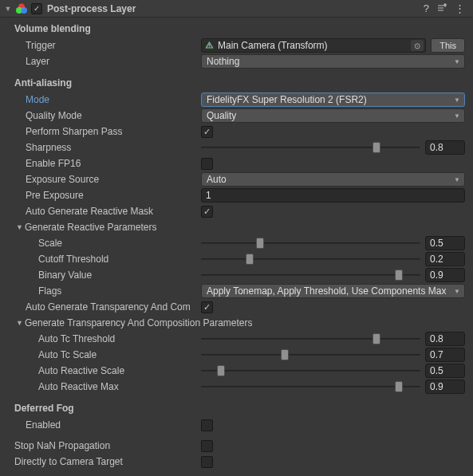  I want to click on layer-label: Layer, so click(37, 61).